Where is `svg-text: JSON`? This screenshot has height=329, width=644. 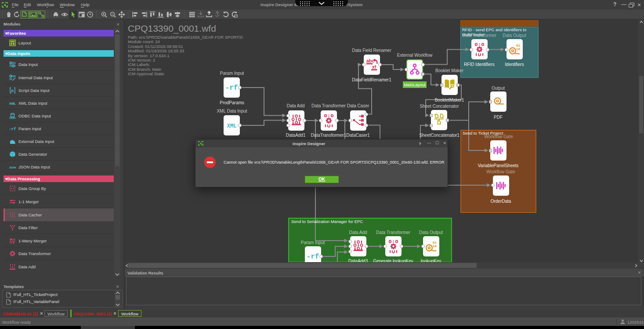
svg-text: JSON is located at coordinates (12, 167).